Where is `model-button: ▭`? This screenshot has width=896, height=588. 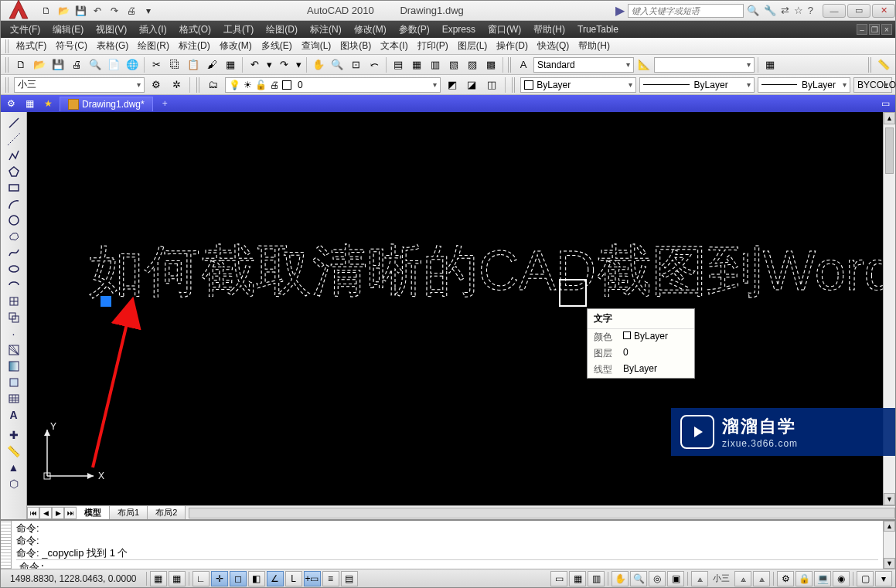
model-button: ▭ is located at coordinates (559, 579).